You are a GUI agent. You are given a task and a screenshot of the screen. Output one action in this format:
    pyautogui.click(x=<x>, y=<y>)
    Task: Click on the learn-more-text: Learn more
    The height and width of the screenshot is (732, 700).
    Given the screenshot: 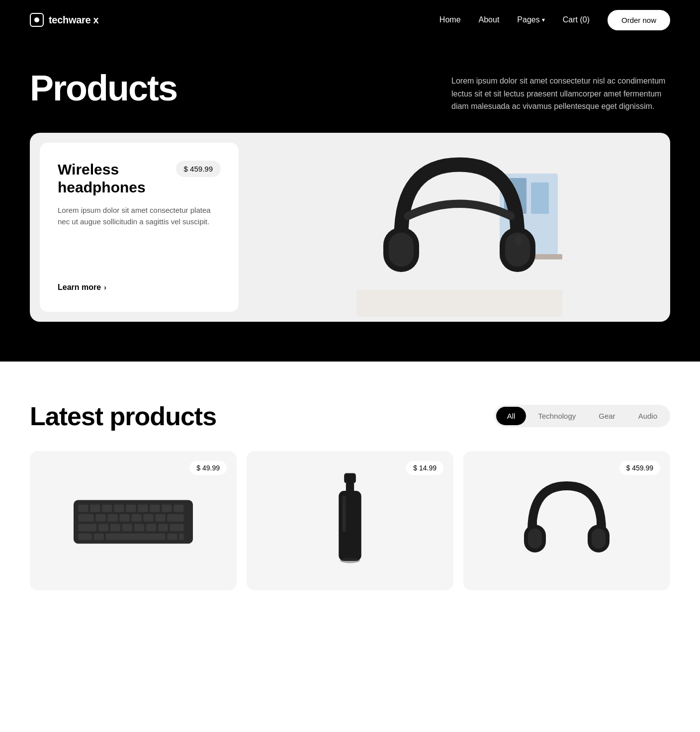 What is the action you would take?
    pyautogui.click(x=80, y=287)
    